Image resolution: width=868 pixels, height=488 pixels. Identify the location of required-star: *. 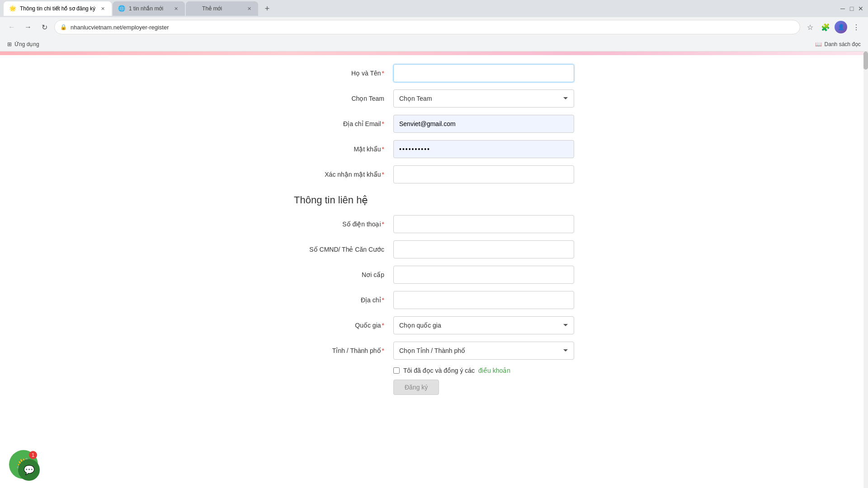
(383, 73).